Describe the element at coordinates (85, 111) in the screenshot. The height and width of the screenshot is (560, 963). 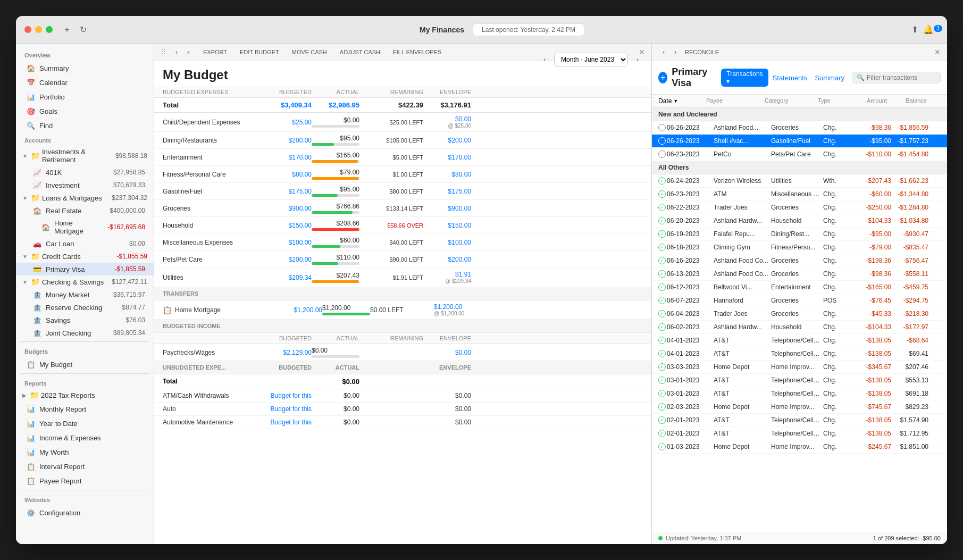
I see `sidebar-item-goals: 🎯 Goals` at that location.